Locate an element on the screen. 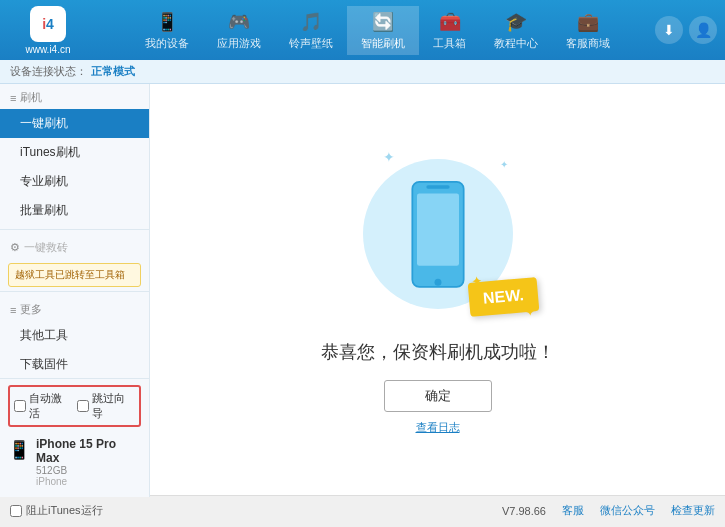 This screenshot has width=725, height=527. confirm-button: 确定 is located at coordinates (438, 396).